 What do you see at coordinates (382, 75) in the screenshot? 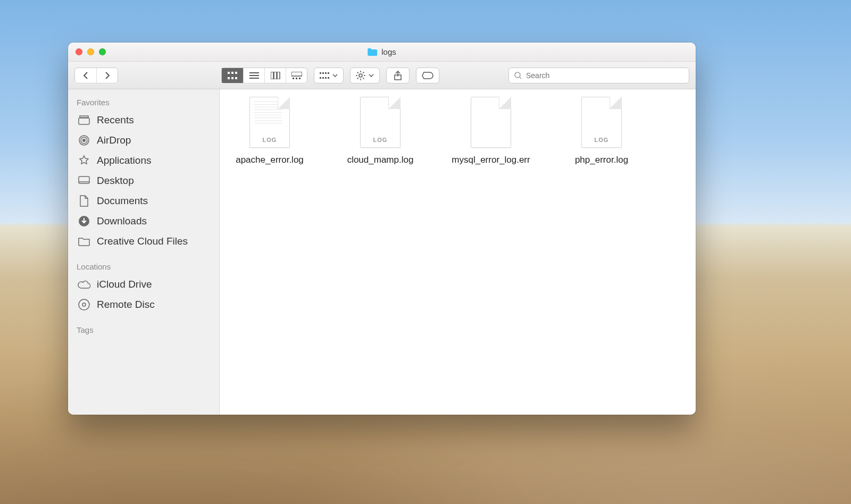
I see `toolbar` at bounding box center [382, 75].